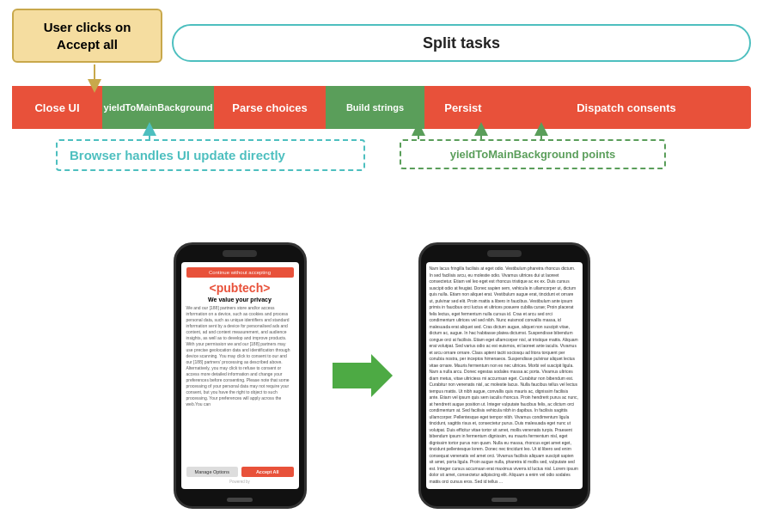 The height and width of the screenshot is (532, 763). Describe the element at coordinates (57, 108) in the screenshot. I see `close-ui-label: Close UI` at that location.